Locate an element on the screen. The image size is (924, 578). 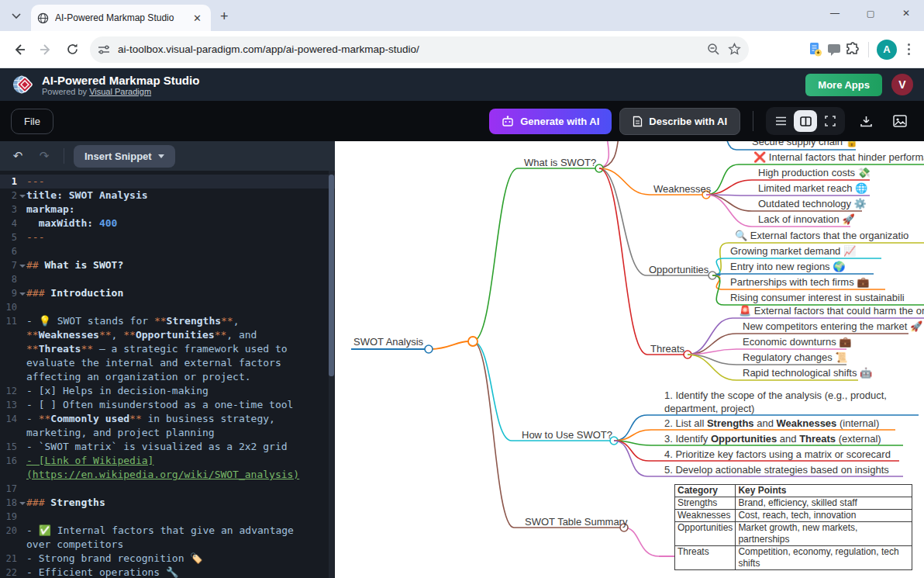
line-number: 17 is located at coordinates (13, 489).